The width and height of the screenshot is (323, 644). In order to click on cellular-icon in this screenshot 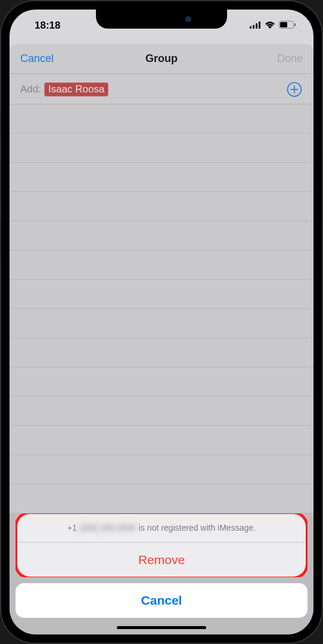, I will do `click(255, 26)`.